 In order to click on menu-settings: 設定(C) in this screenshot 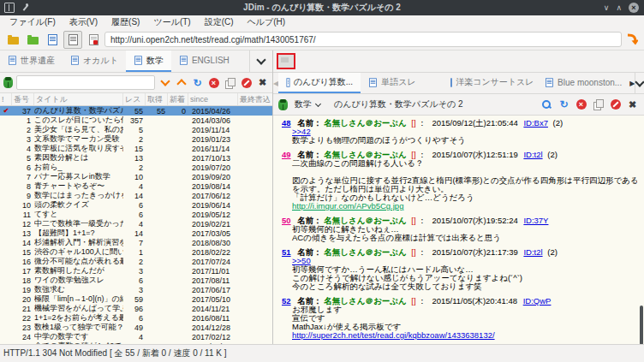, I will do `click(219, 22)`.